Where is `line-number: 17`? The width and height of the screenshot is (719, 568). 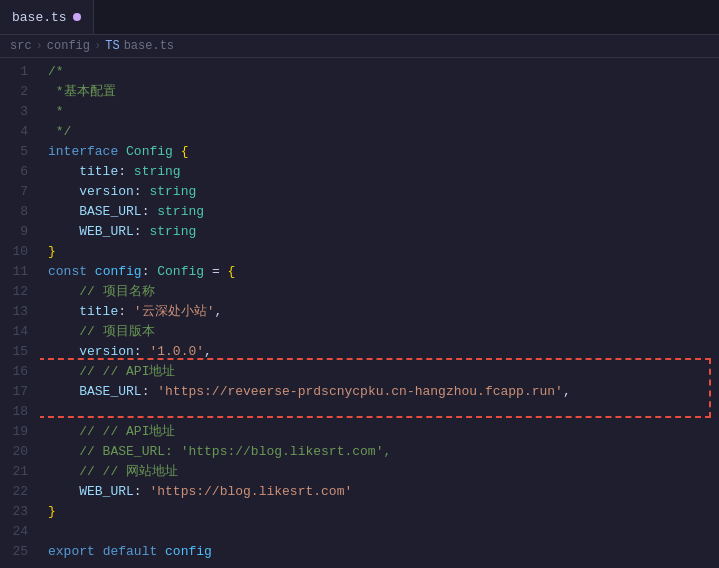 line-number: 17 is located at coordinates (20, 392).